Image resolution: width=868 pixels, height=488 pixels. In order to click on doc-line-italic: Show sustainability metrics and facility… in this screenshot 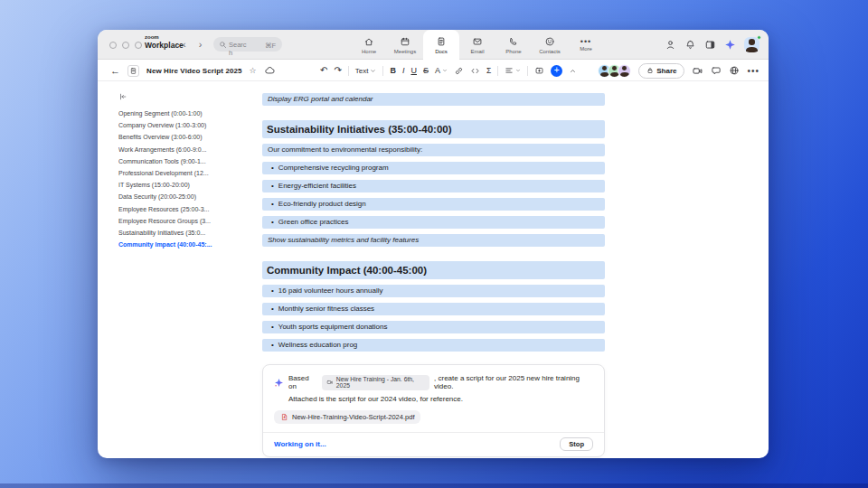, I will do `click(434, 240)`.